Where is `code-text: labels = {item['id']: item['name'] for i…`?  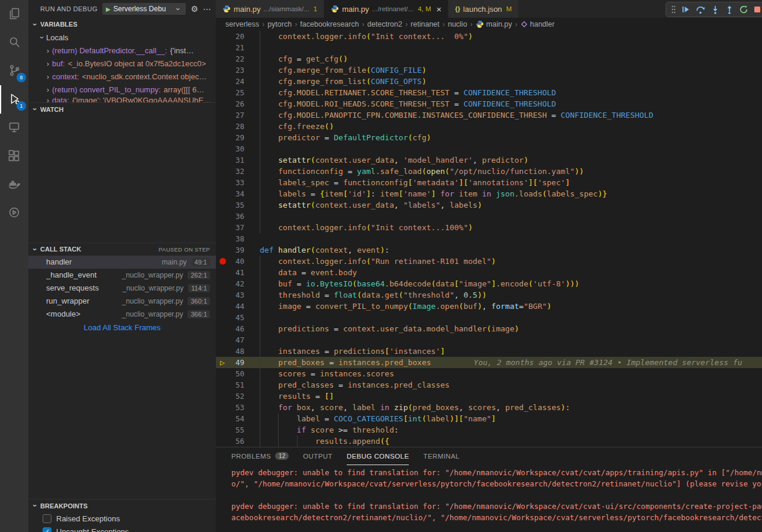 code-text: labels = {item['id']: item['name'] for i… is located at coordinates (511, 194).